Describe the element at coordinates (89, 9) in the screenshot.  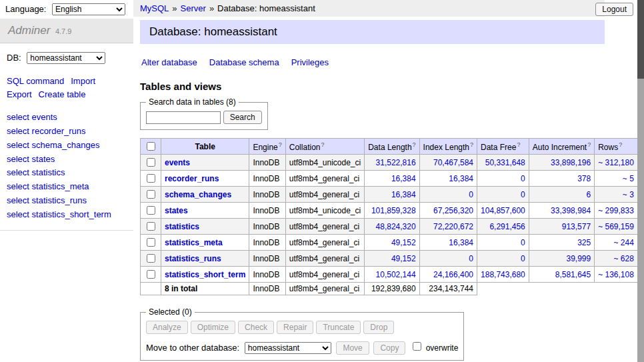
I see `language-select: English` at that location.